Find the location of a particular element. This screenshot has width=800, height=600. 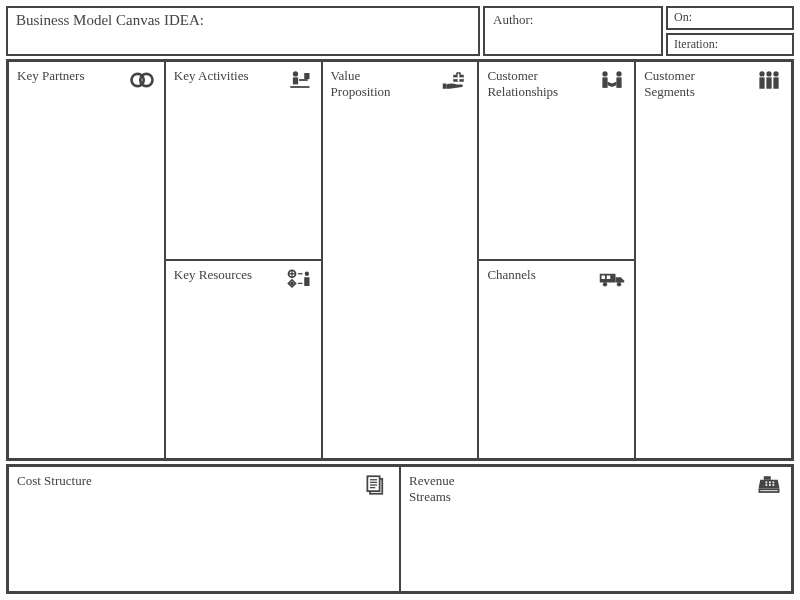

cost-structure-title: Cost Structure is located at coordinates (54, 481).